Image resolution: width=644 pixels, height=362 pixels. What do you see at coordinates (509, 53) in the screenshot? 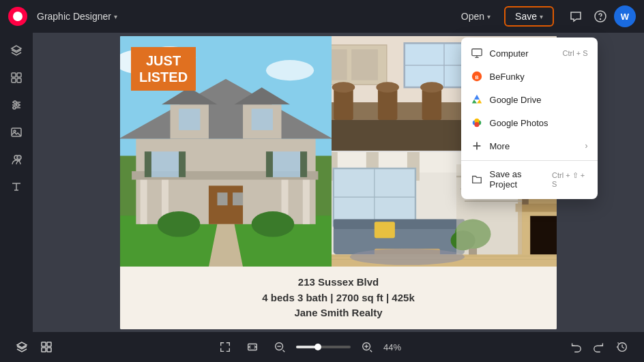
I see `save-computer-label: Computer` at bounding box center [509, 53].